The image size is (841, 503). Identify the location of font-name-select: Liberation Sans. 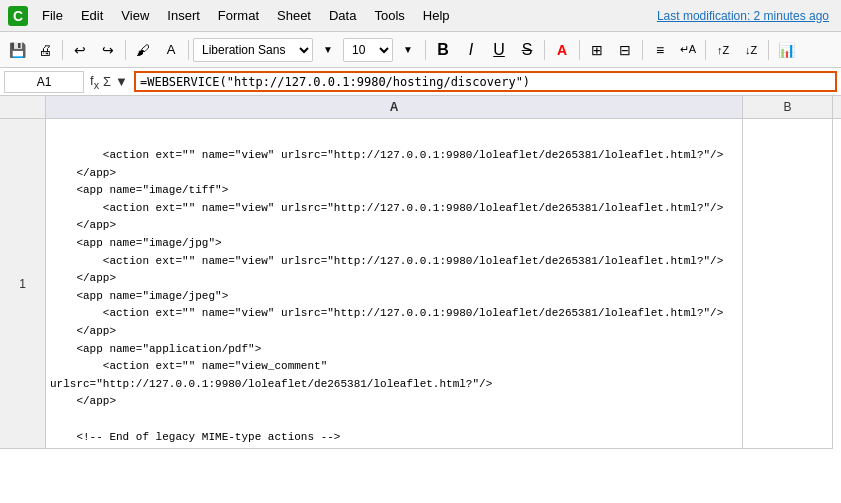
(253, 50).